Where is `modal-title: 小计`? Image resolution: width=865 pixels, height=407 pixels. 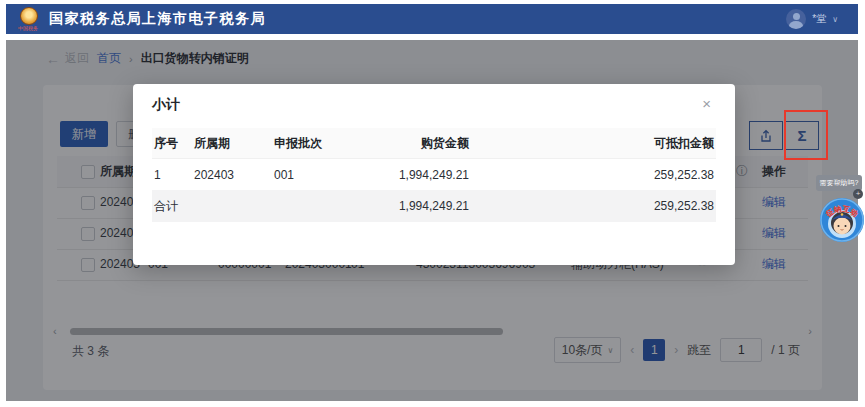 modal-title: 小计 is located at coordinates (166, 105).